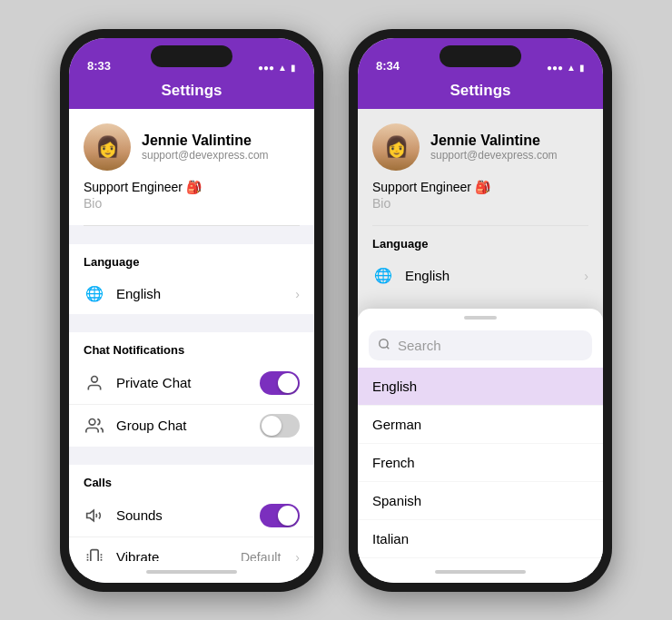  I want to click on battery-icon: ▮, so click(293, 67).